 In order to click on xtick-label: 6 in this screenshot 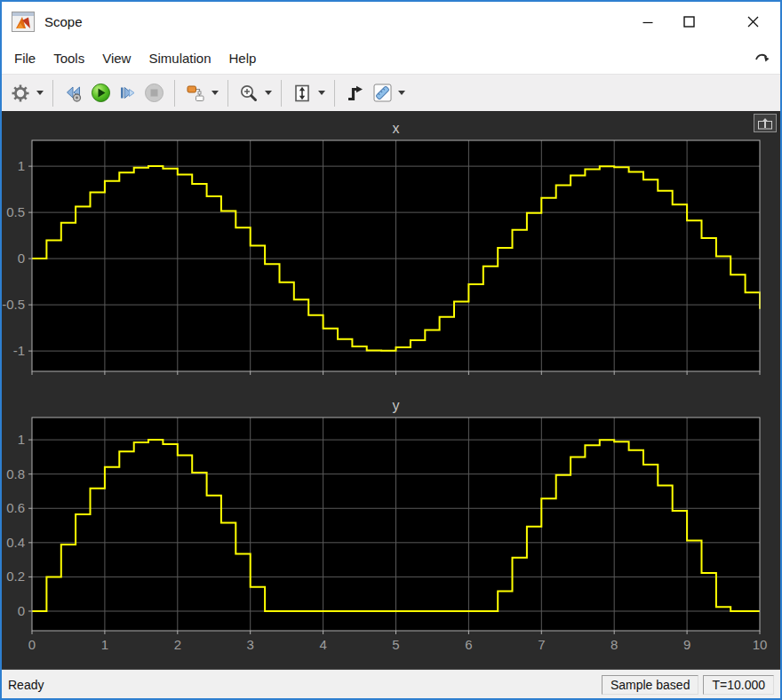, I will do `click(468, 645)`.